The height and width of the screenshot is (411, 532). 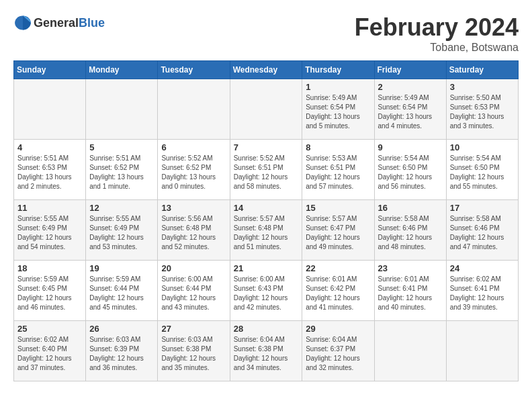 I want to click on day-number: 24, so click(x=482, y=269).